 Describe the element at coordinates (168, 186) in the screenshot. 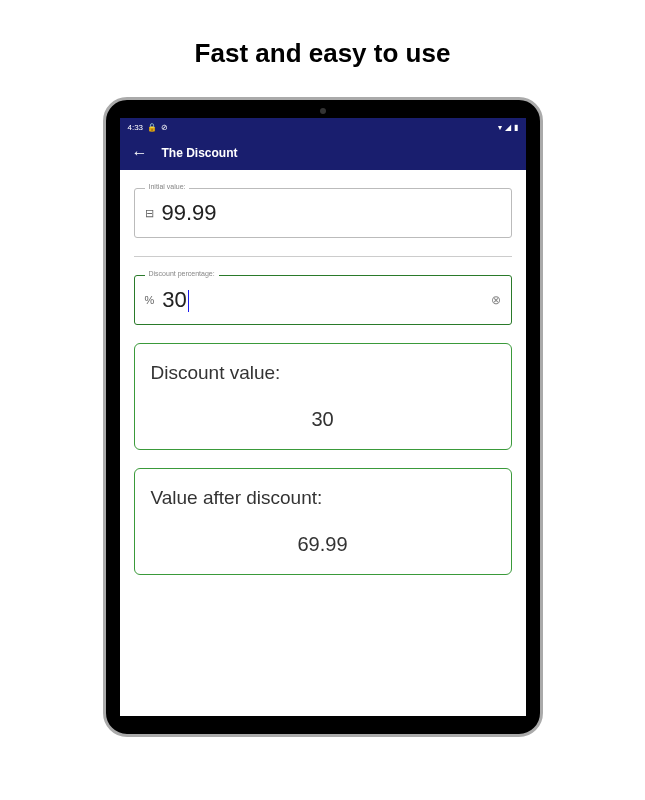

I see `initial-value-label: Initial value:` at that location.